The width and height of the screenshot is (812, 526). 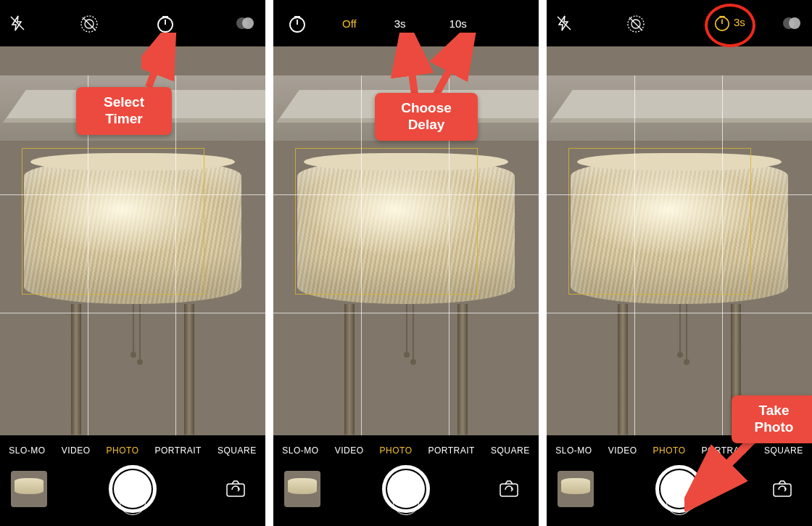 I want to click on timer-option-off: Off, so click(x=349, y=23).